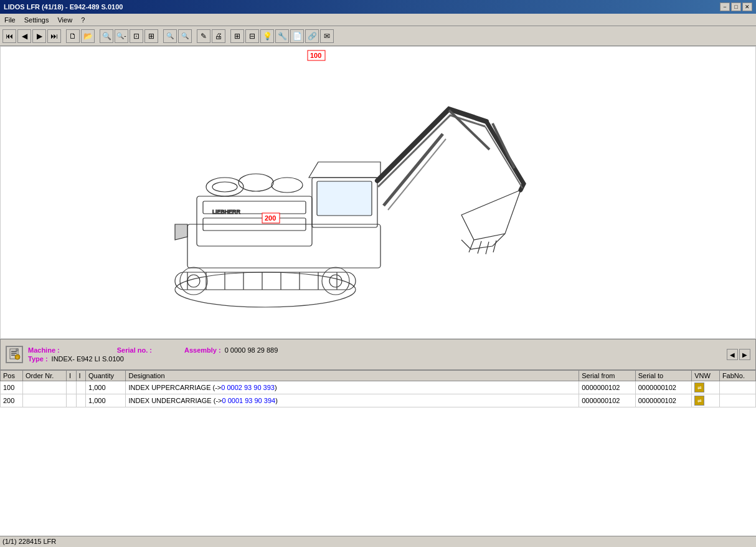 This screenshot has width=756, height=547. I want to click on toolbar-new: 🗋, so click(73, 36).